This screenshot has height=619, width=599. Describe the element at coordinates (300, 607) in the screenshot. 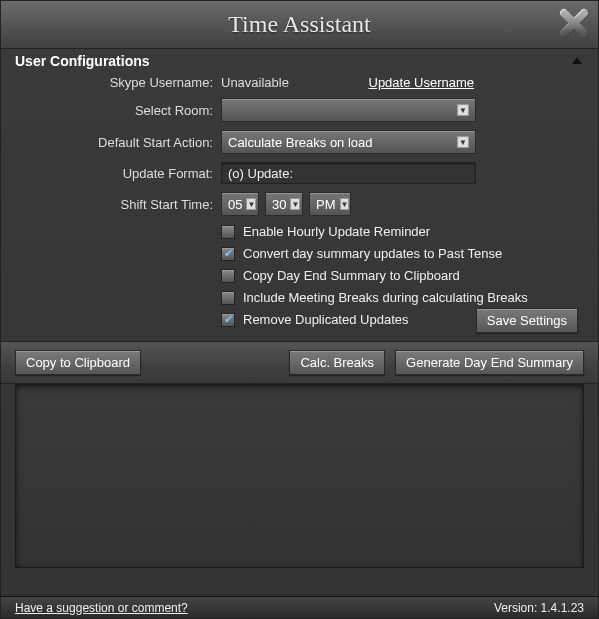

I see `footer: Have a suggestion or comment? Version: 1…` at that location.